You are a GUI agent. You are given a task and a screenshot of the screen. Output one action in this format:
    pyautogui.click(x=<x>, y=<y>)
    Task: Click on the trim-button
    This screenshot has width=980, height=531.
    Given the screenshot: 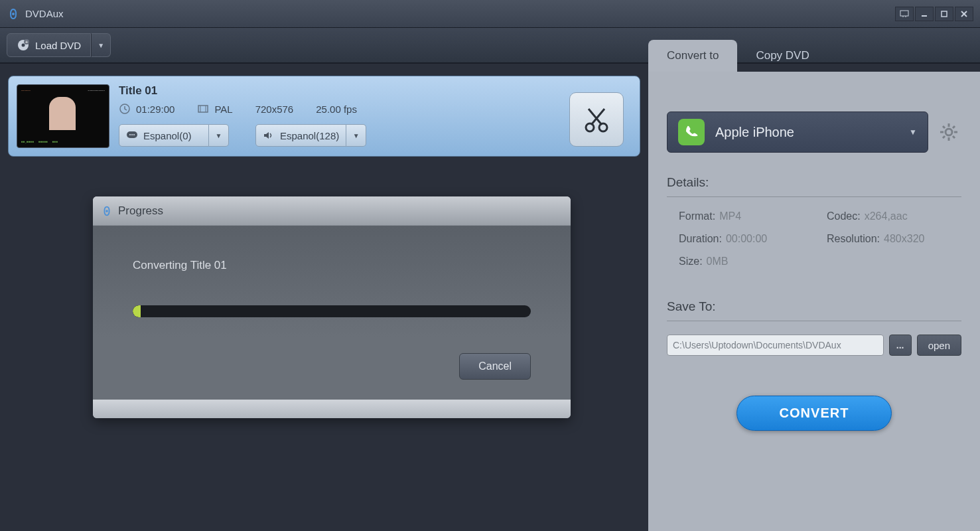 What is the action you would take?
    pyautogui.click(x=596, y=119)
    